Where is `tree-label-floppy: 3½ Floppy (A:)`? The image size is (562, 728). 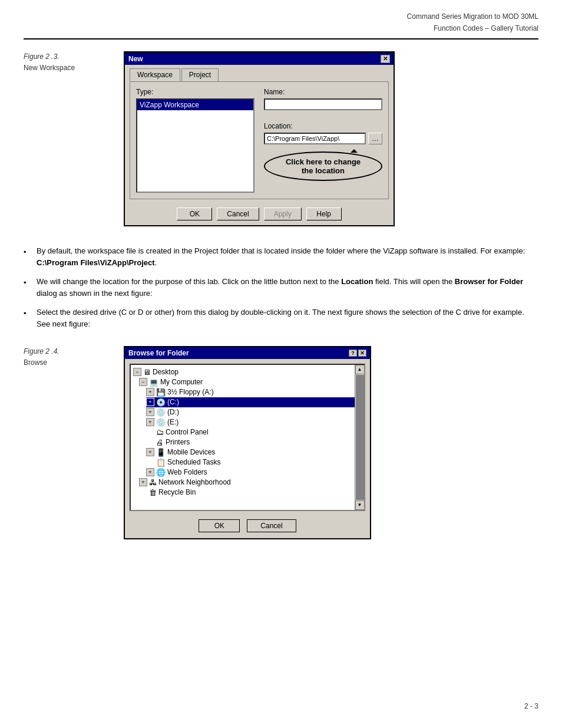 tree-label-floppy: 3½ Floppy (A:) is located at coordinates (191, 392).